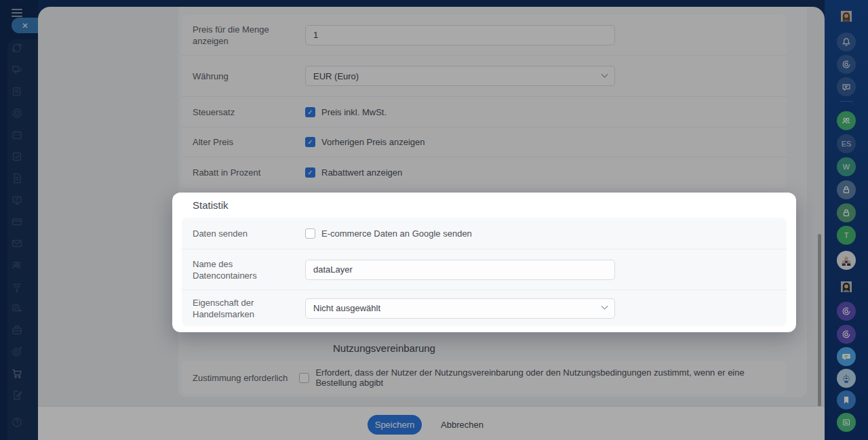 Image resolution: width=868 pixels, height=440 pixels. What do you see at coordinates (210, 205) in the screenshot?
I see `section-title-statistik: Statistik` at bounding box center [210, 205].